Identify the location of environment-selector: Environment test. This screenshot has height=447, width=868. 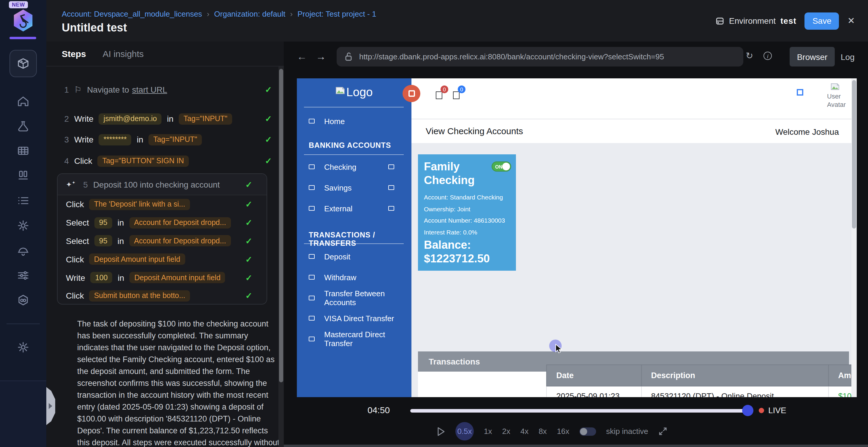
(756, 21).